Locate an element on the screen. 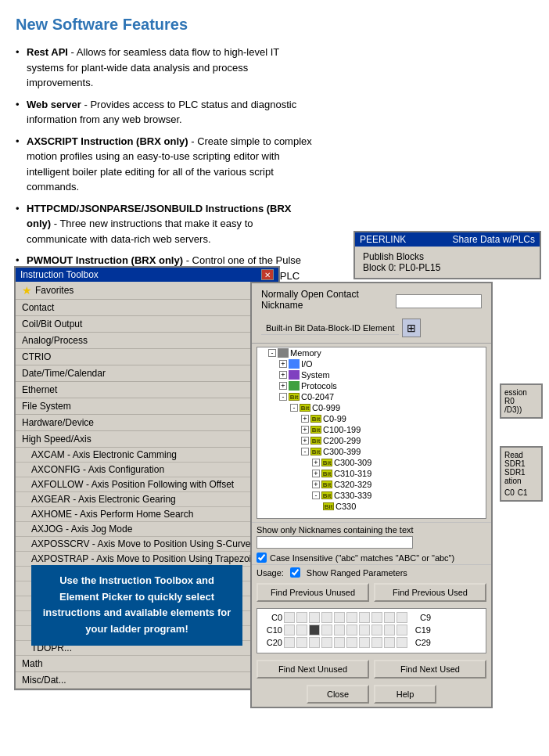 Image resolution: width=549 pixels, height=756 pixels. tree-node-io: + I/O is located at coordinates (371, 364).